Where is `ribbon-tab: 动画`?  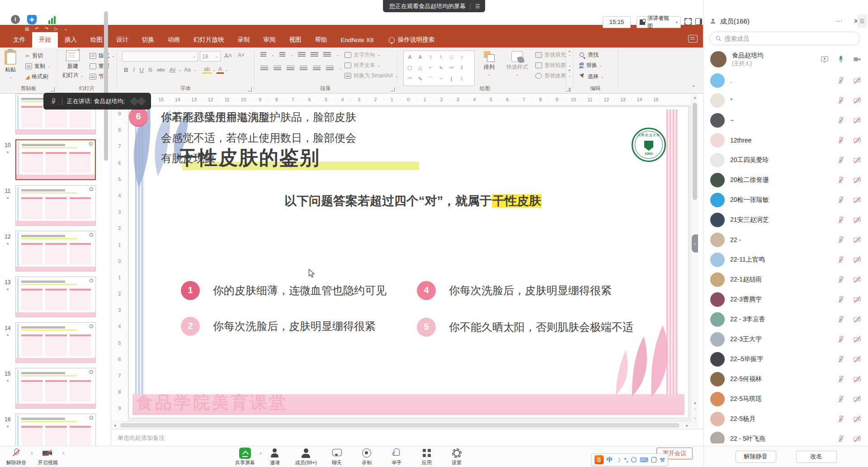 ribbon-tab: 动画 is located at coordinates (174, 40).